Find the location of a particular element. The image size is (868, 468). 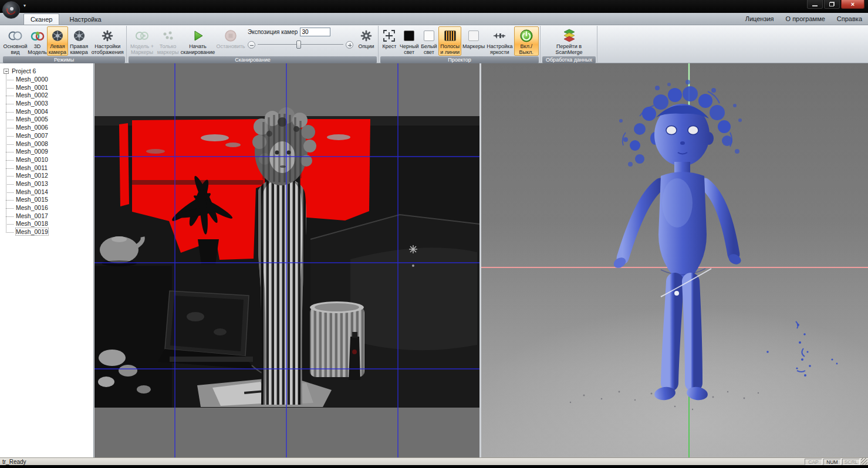

exposure-increase-button is located at coordinates (350, 45).